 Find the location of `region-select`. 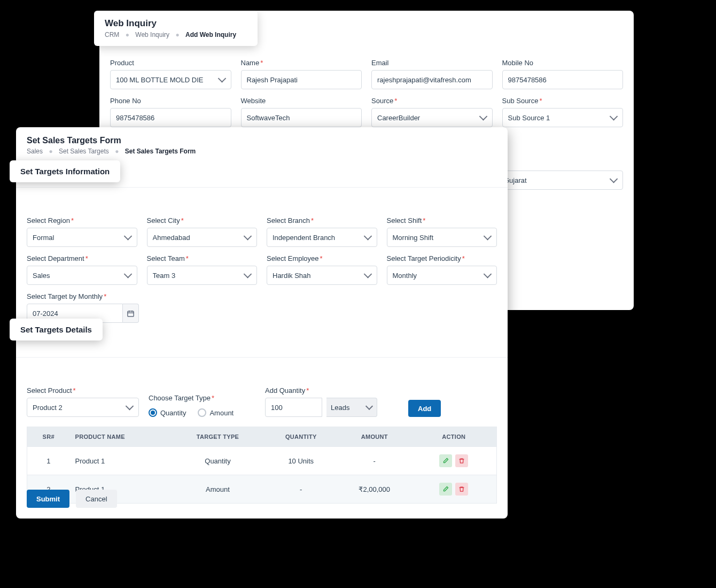

region-select is located at coordinates (82, 237).